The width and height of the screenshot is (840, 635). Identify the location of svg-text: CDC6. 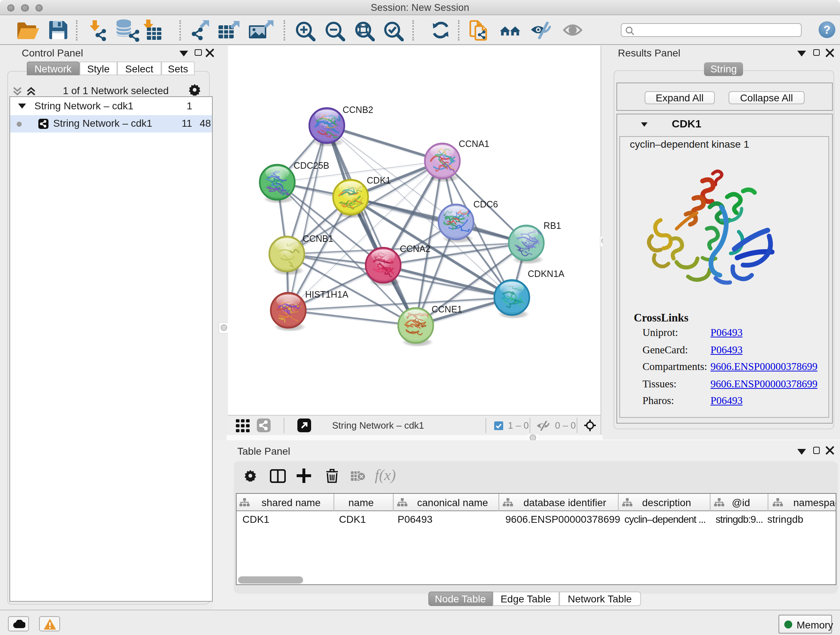
(486, 204).